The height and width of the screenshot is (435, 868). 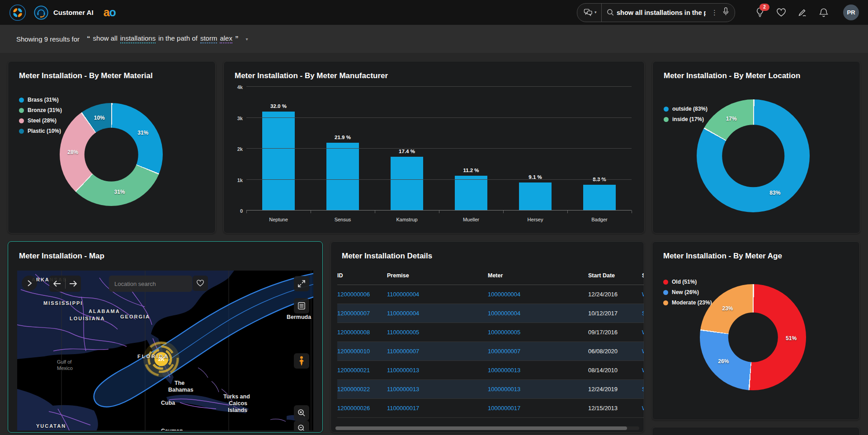 What do you see at coordinates (688, 282) in the screenshot?
I see `legend-item: Old (51%)` at bounding box center [688, 282].